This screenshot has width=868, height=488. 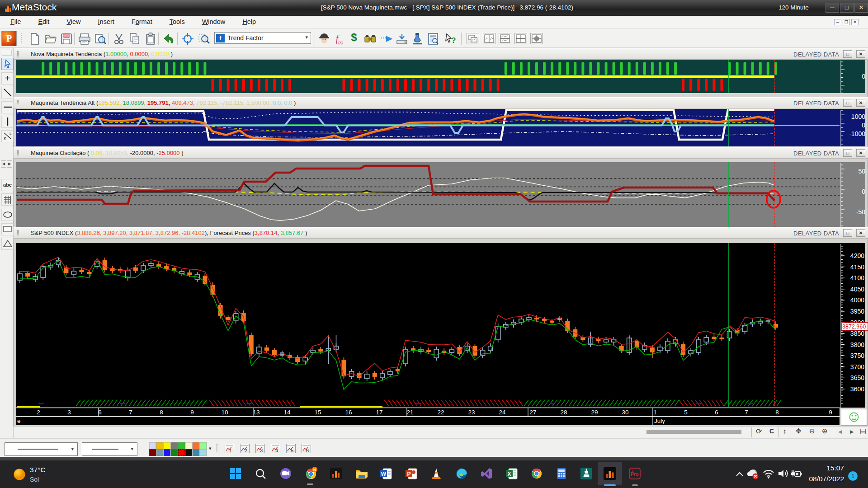 What do you see at coordinates (862, 171) in the screenshot?
I see `svg-text: 50` at bounding box center [862, 171].